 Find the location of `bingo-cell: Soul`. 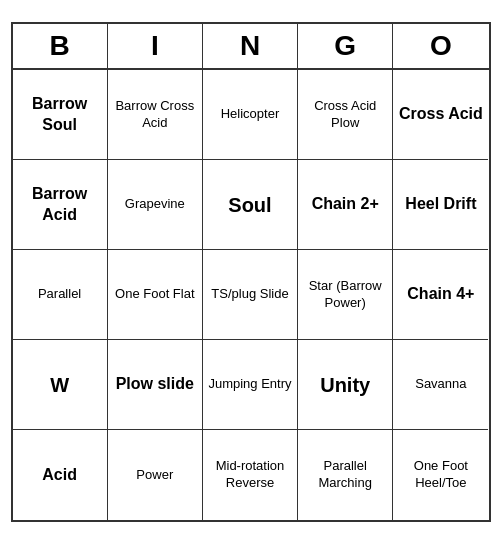

bingo-cell: Soul is located at coordinates (250, 205).